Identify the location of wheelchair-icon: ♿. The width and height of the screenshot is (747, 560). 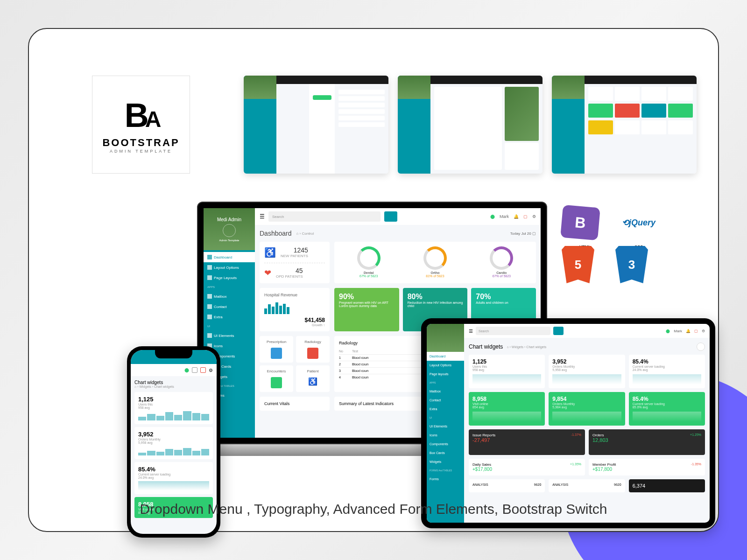
(270, 252).